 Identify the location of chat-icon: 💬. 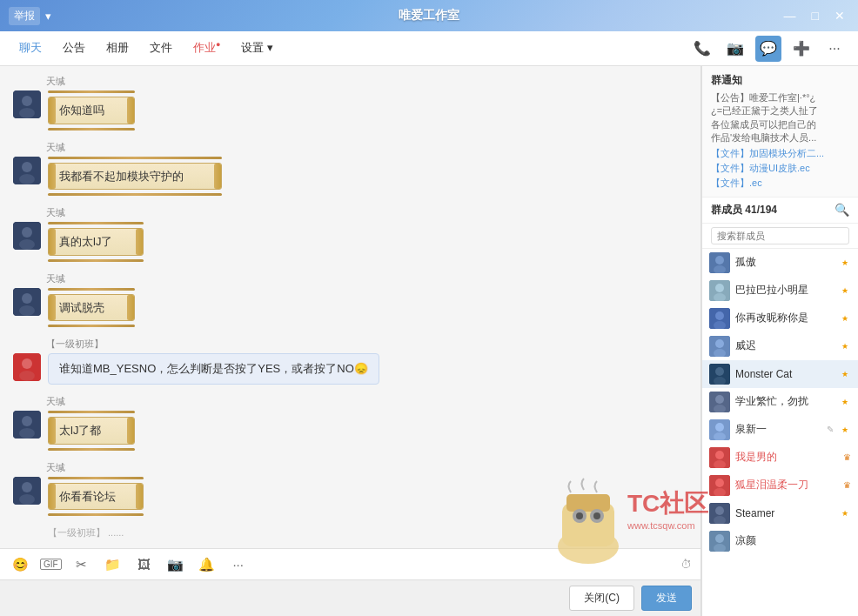
(768, 49).